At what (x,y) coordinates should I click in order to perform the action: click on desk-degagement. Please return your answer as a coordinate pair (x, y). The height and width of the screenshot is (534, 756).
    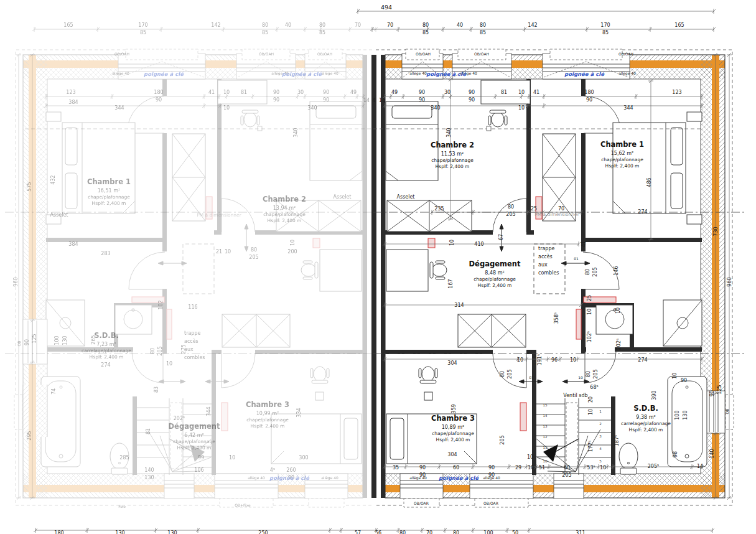
    Looking at the image, I should click on (407, 270).